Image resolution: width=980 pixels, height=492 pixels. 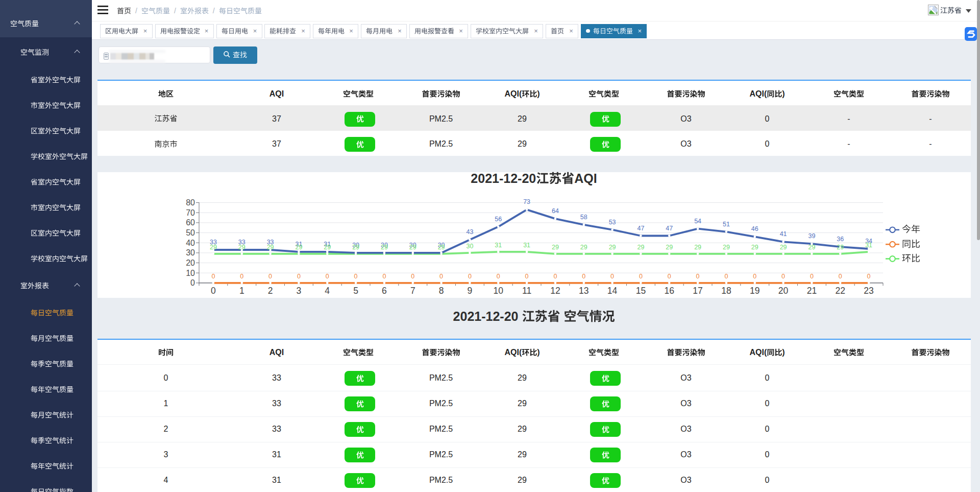 I want to click on svg-text: 5, so click(x=356, y=291).